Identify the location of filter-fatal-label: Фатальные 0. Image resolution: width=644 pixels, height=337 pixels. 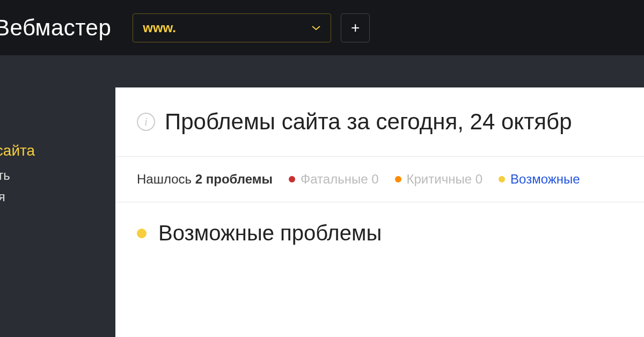
(340, 179).